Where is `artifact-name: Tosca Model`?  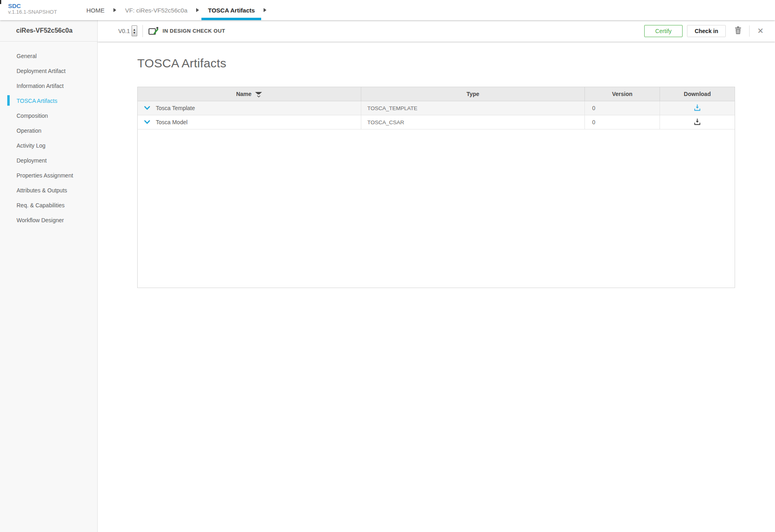 artifact-name: Tosca Model is located at coordinates (172, 122).